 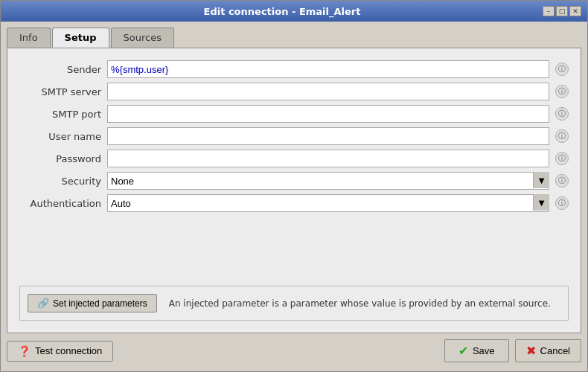 I want to click on tab-info: Info, so click(x=28, y=37).